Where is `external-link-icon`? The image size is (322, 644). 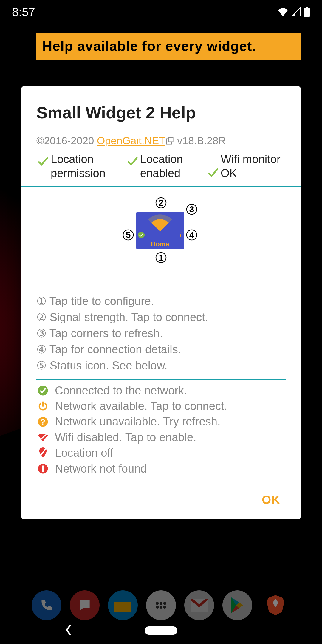
external-link-icon is located at coordinates (170, 142).